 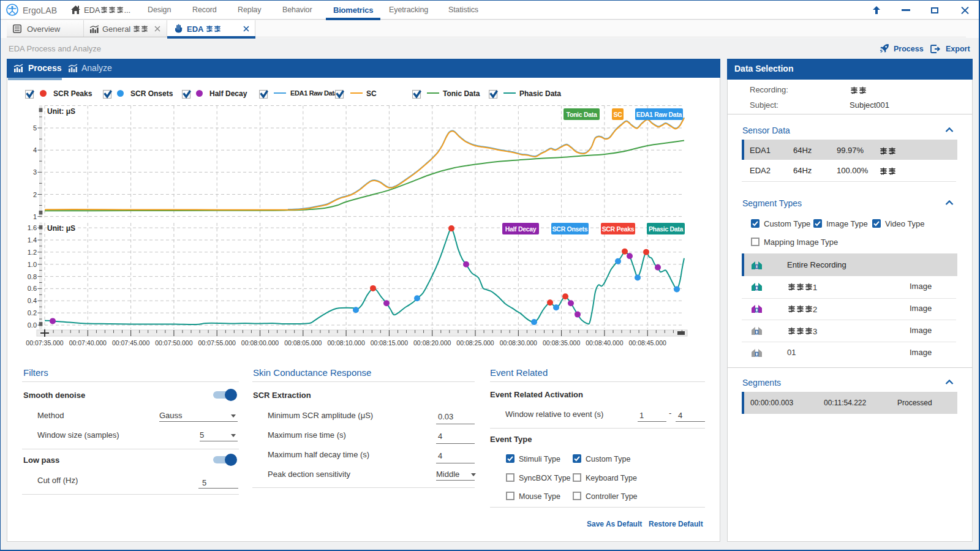 What do you see at coordinates (345, 343) in the screenshot?
I see `svg-text: 00:08:10.000` at bounding box center [345, 343].